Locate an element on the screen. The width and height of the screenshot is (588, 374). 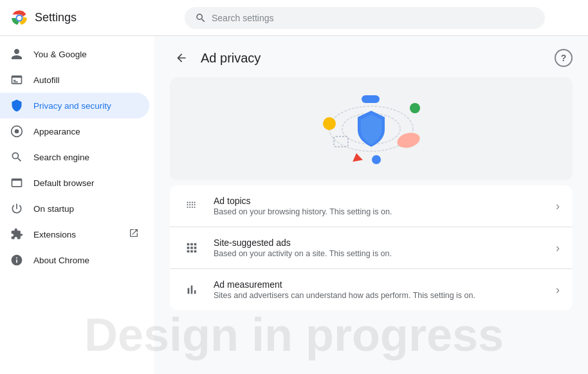
ad-measurement-text: Ad measurement Sites and advertisers can… is located at coordinates (378, 290).